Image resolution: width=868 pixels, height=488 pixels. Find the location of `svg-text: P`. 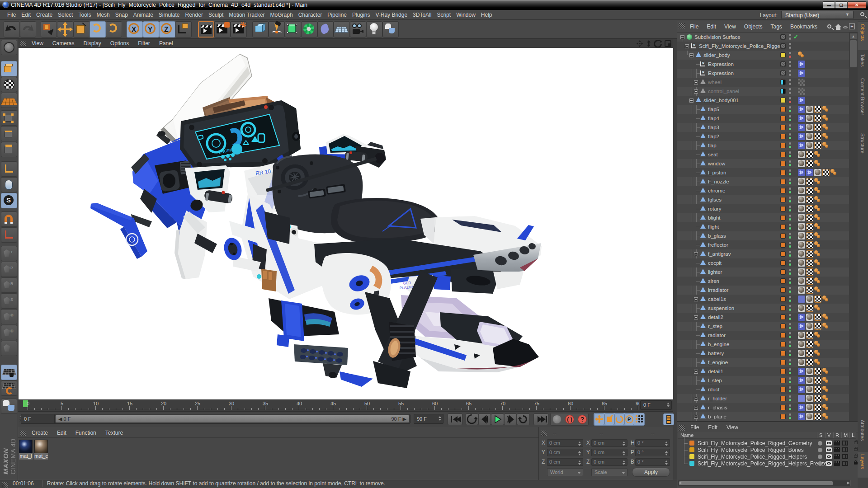

svg-text: P is located at coordinates (629, 419).